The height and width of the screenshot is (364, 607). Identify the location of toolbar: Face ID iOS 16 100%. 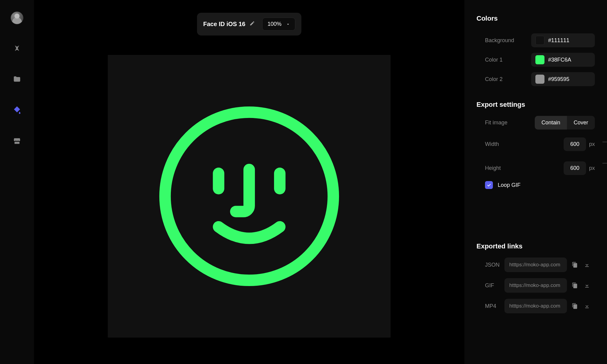
(249, 24).